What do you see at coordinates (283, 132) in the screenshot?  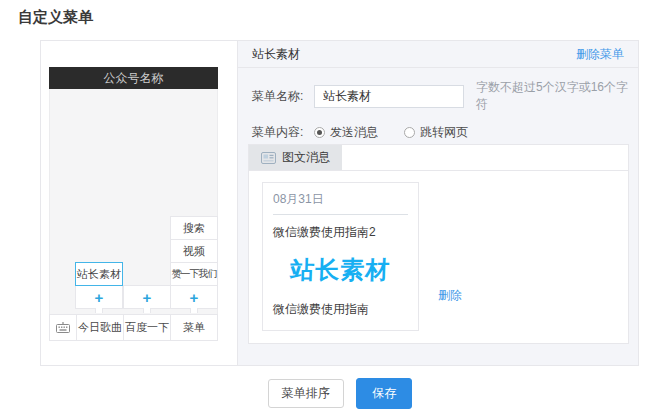 I see `menu-content-label: 菜单内容:` at bounding box center [283, 132].